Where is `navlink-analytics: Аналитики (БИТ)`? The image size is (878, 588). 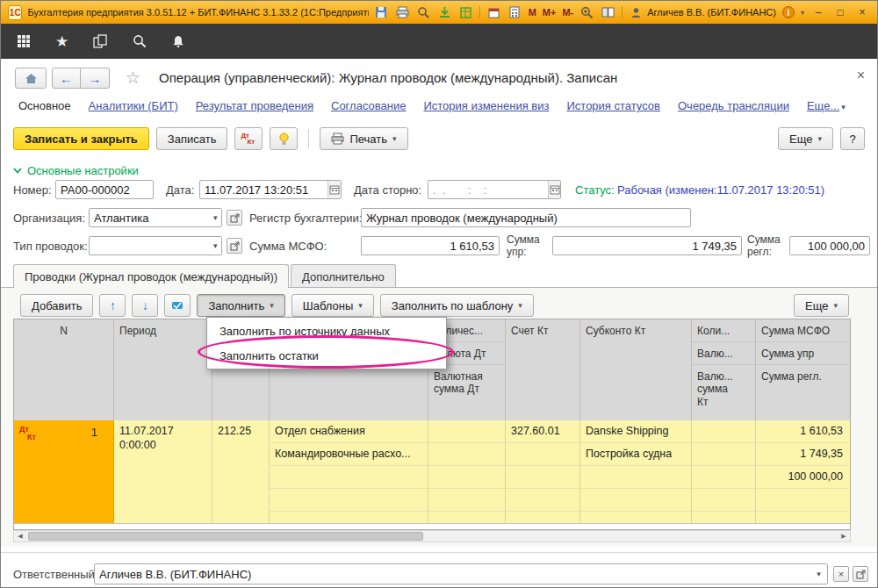 navlink-analytics: Аналитики (БИТ) is located at coordinates (133, 105).